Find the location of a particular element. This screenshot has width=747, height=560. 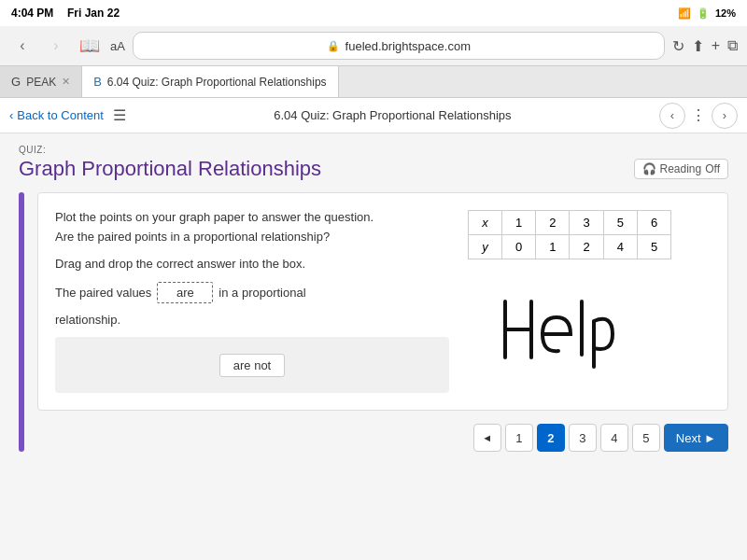

reading-button: 🎧 Reading Off is located at coordinates (682, 169).